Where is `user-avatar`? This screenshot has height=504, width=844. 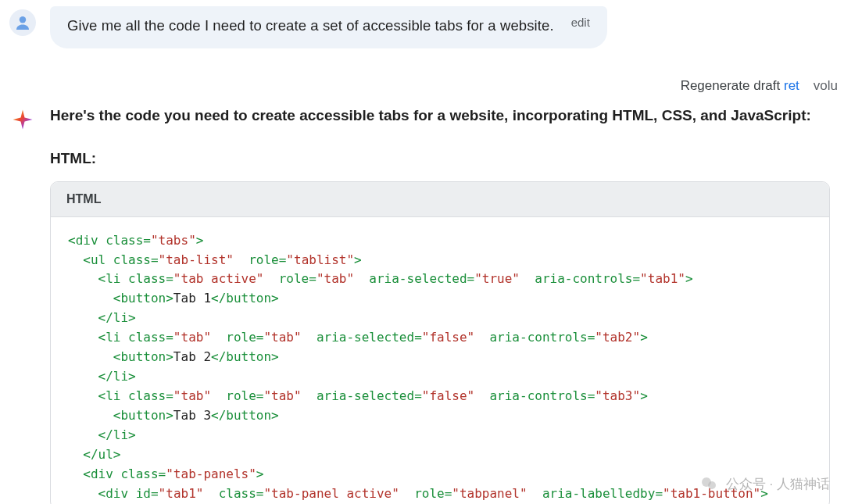
user-avatar is located at coordinates (23, 23).